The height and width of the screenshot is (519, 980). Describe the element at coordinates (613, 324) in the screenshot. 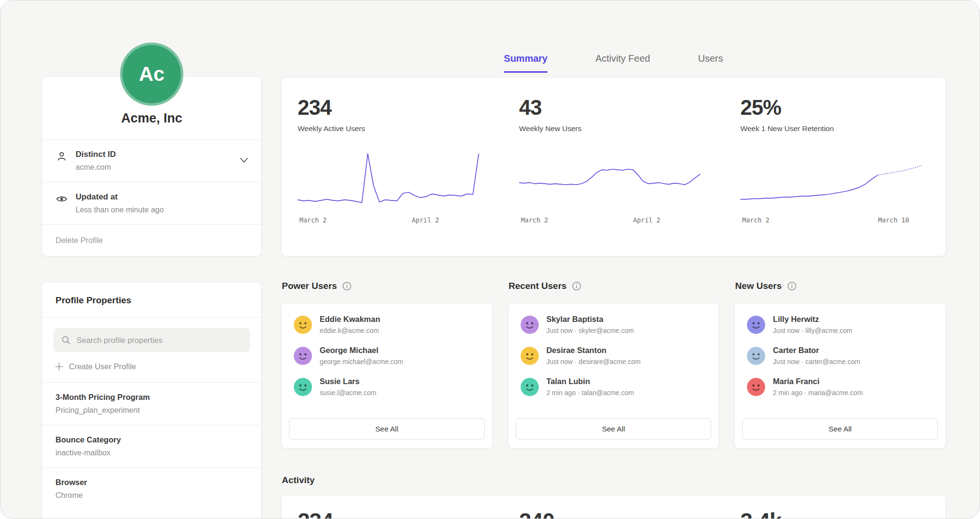

I see `user-row: Skylar Baptista Just now · skyler@acme.c…` at that location.